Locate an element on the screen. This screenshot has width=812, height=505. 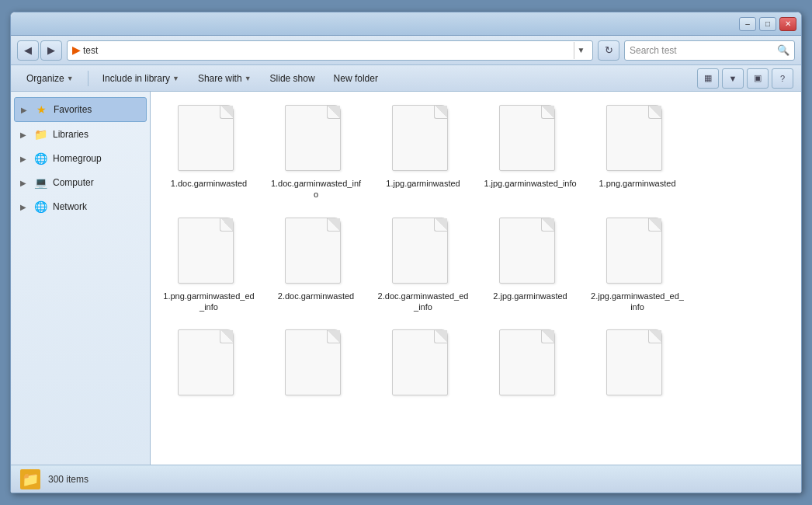
file-item: 2.doc.garminwasted_ed_info is located at coordinates (423, 266).